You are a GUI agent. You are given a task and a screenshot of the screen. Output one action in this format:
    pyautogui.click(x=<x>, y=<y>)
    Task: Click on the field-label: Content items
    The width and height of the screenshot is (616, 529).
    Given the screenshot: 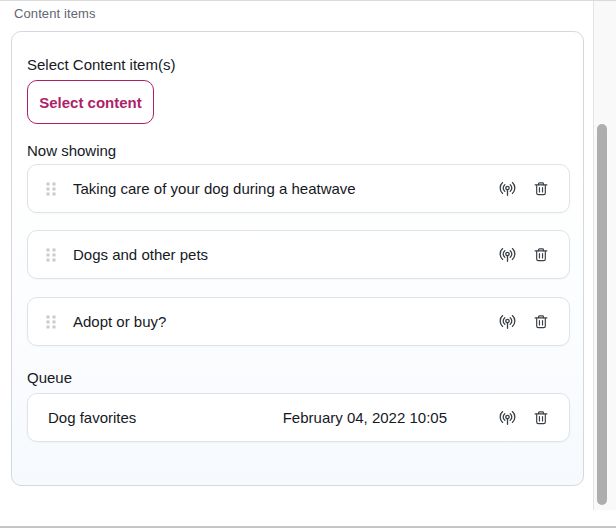 What is the action you would take?
    pyautogui.click(x=55, y=14)
    